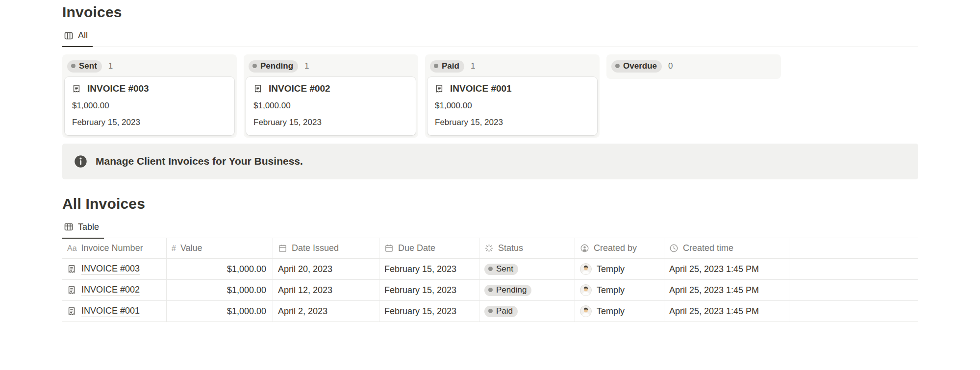  Describe the element at coordinates (69, 227) in the screenshot. I see `table-view-icon` at that location.